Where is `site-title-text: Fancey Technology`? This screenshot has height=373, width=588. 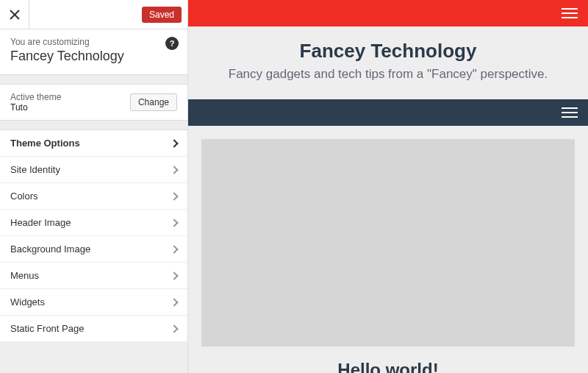
site-title-text: Fancey Technology is located at coordinates (94, 56).